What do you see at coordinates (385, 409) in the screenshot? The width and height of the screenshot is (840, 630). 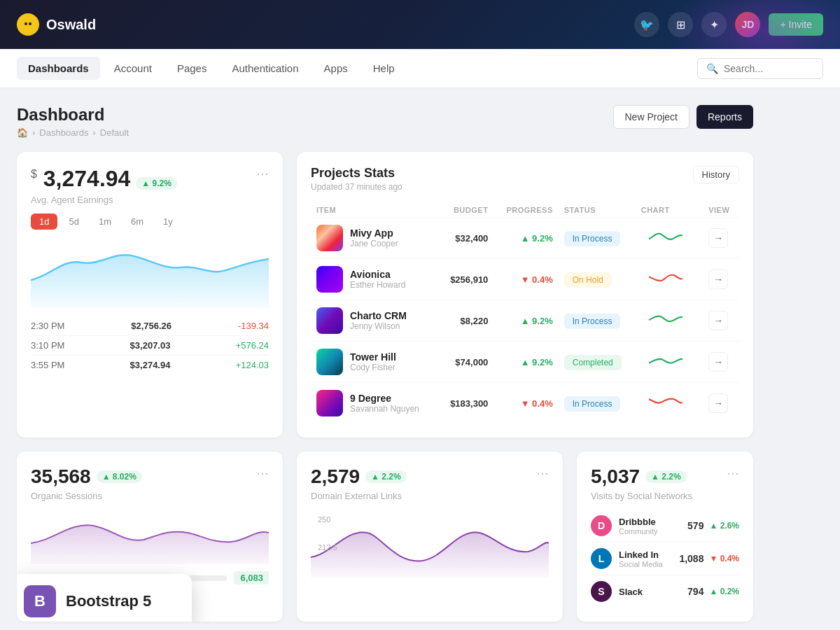 I see `project-owner: Savannah Nguyen` at bounding box center [385, 409].